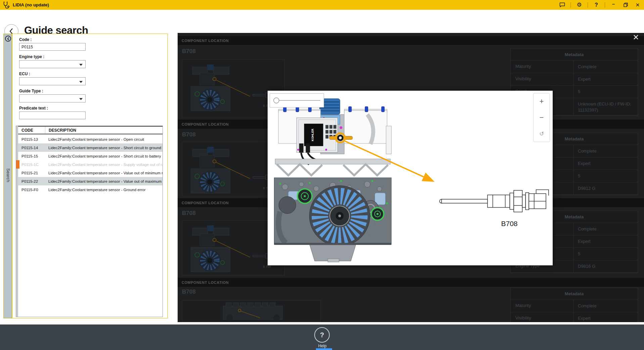 The image size is (644, 350). Describe the element at coordinates (322, 5) in the screenshot. I see `titlebar: LIDIA (no update) ⚙ ? – ✕` at that location.